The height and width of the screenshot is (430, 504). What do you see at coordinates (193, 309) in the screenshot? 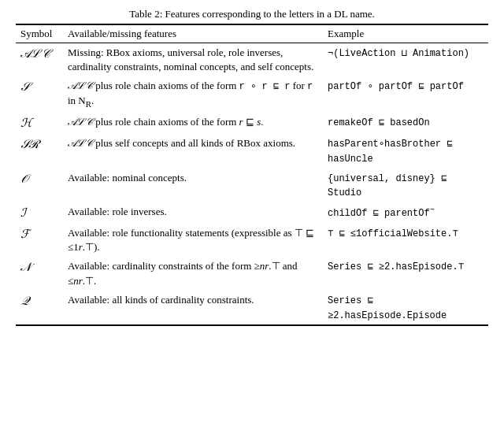
I see `cell-features: Available: all kinds of cardinality cons…` at bounding box center [193, 309].